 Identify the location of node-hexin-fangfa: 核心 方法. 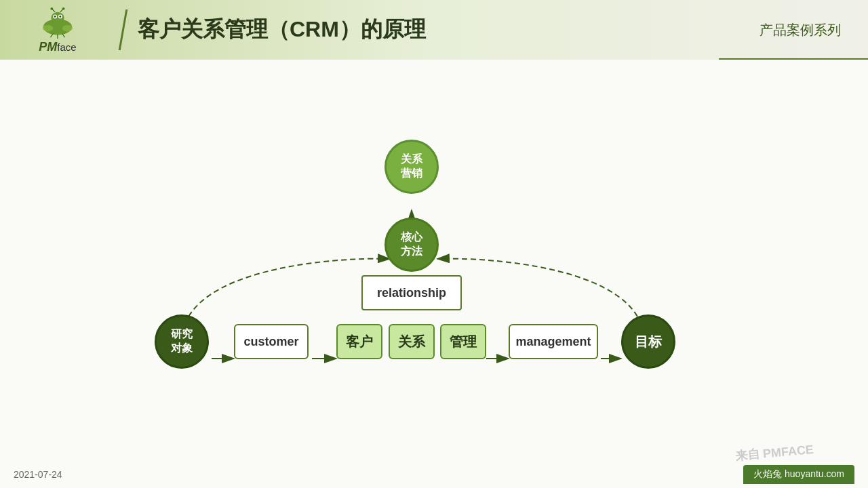
(412, 245).